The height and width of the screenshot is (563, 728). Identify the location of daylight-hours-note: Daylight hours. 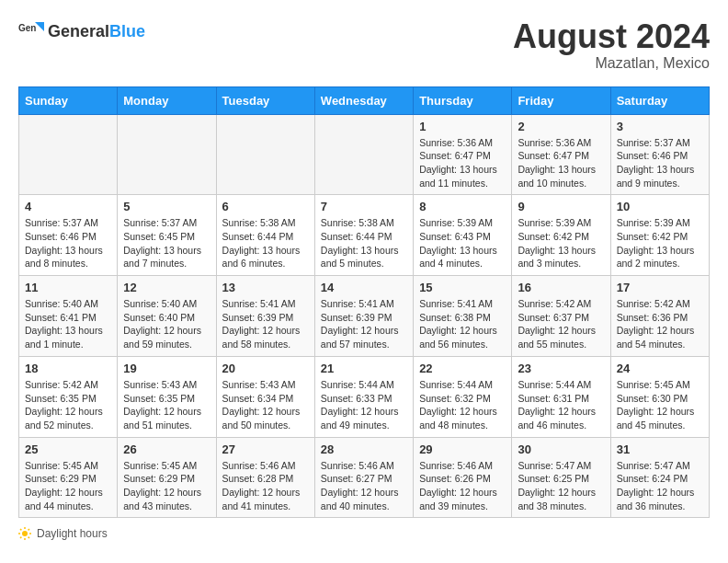
(364, 534).